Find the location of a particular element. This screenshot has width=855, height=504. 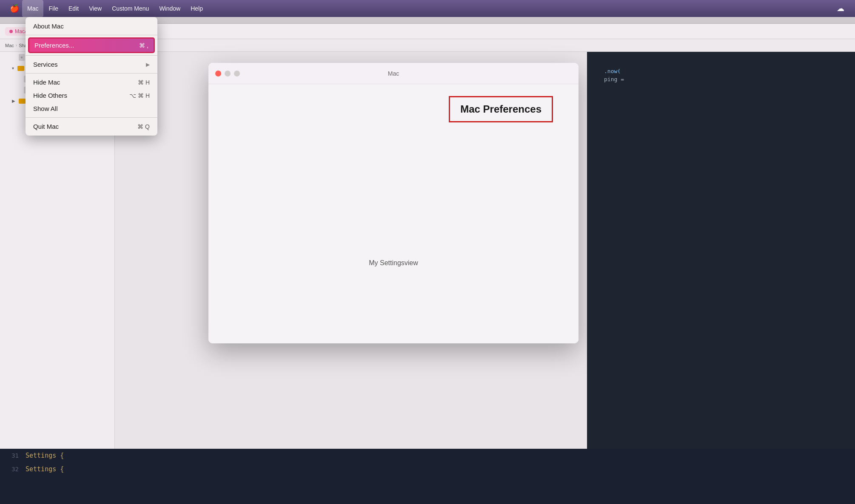

hide-mac-shortcut: ⌘ H is located at coordinates (144, 82).